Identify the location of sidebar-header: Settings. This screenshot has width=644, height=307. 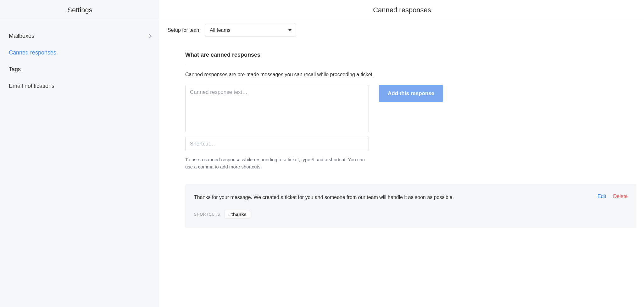
(80, 10).